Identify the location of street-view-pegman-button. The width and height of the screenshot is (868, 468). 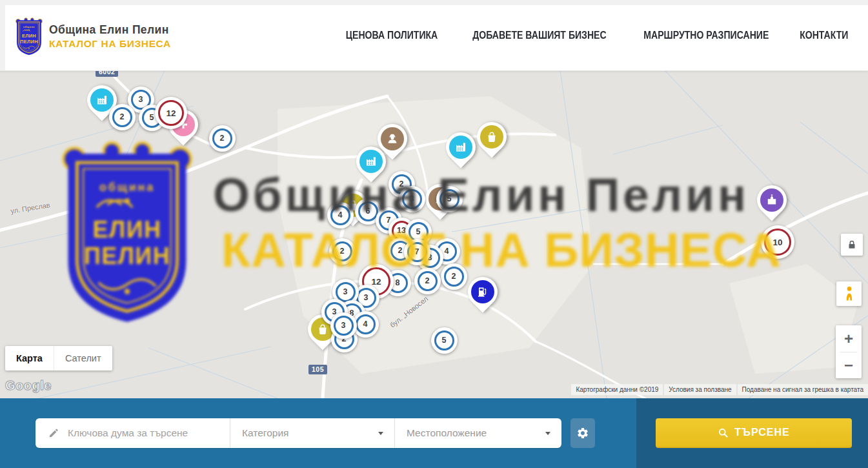
(849, 294).